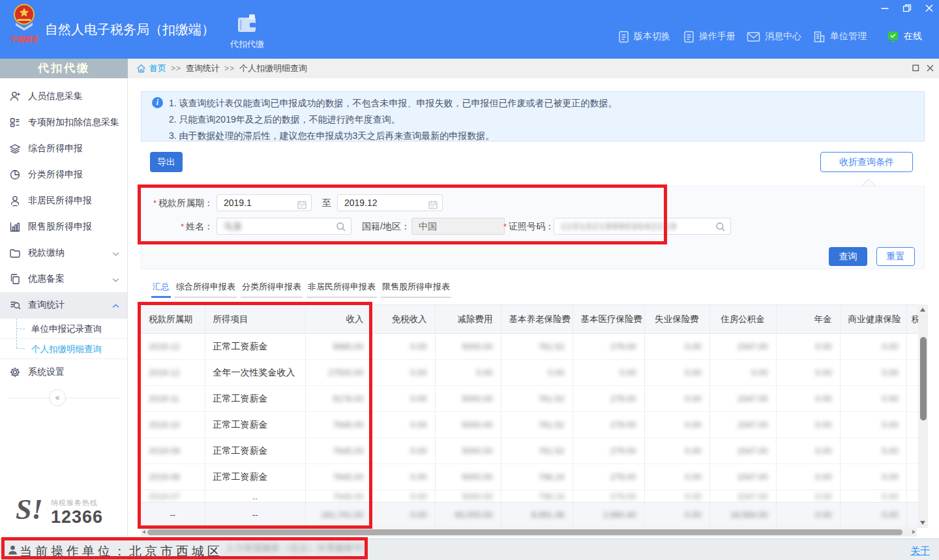 This screenshot has width=939, height=560. I want to click on table-cell: 798.24, so click(537, 477).